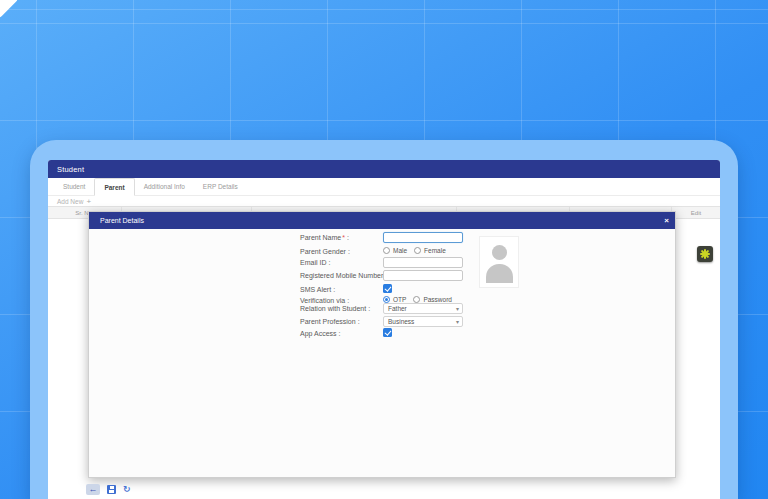 Image resolution: width=768 pixels, height=499 pixels. What do you see at coordinates (382, 334) in the screenshot?
I see `field-row-app-access: App Access:` at bounding box center [382, 334].